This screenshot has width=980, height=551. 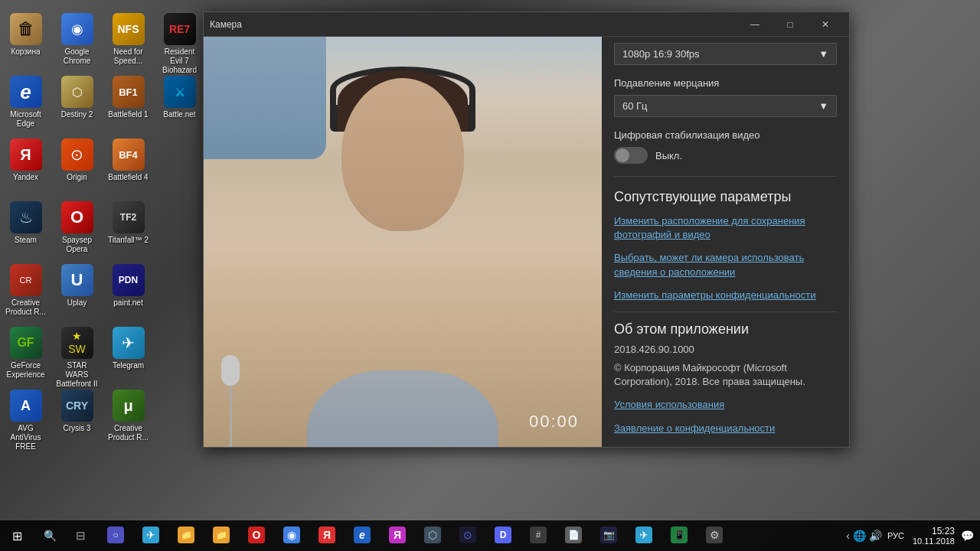 I want to click on taskbar-app-yandex2: Я, so click(x=397, y=536).